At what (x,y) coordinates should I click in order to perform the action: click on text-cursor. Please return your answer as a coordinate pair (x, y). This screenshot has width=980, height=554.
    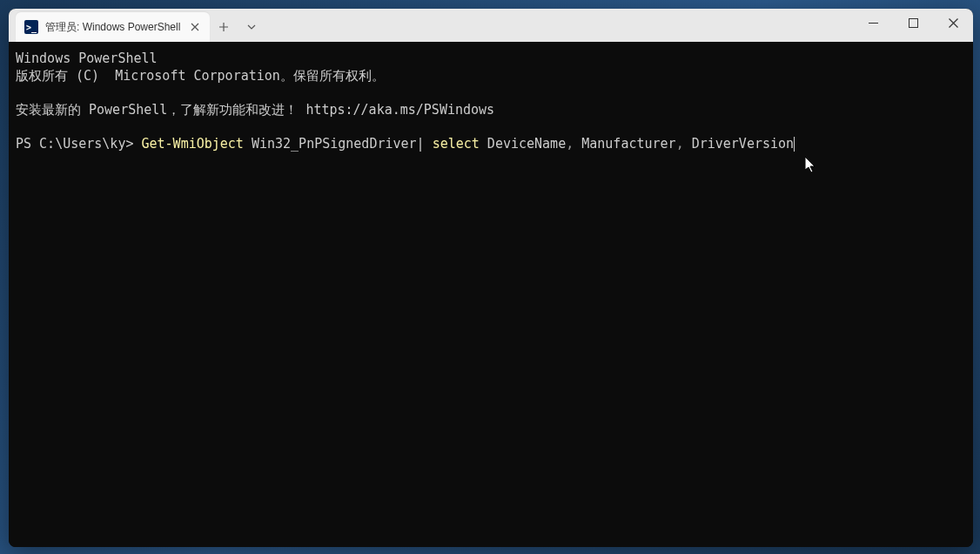
    Looking at the image, I should click on (794, 145).